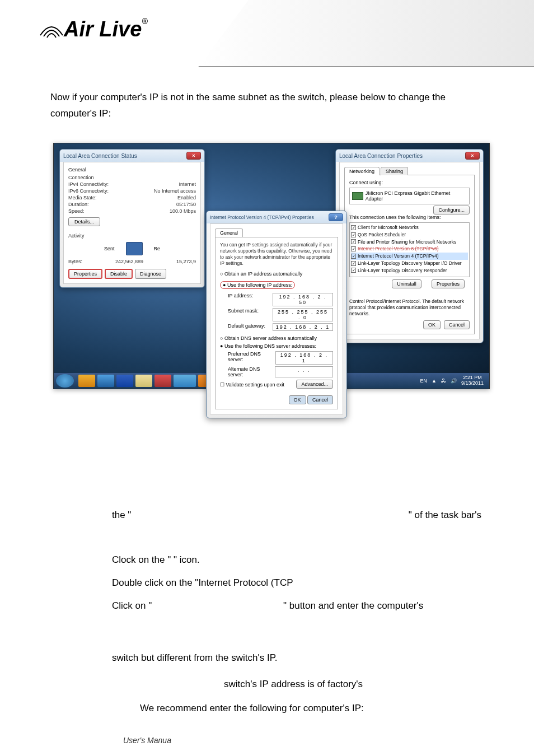  I want to click on tab-networking: Networking, so click(362, 171).